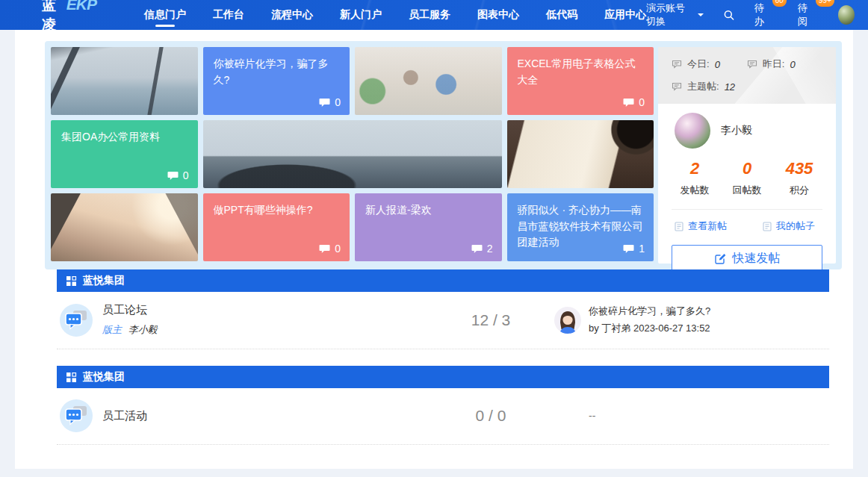 The image size is (868, 477). Describe the element at coordinates (747, 178) in the screenshot. I see `counter-replies: 0 回帖数` at that location.